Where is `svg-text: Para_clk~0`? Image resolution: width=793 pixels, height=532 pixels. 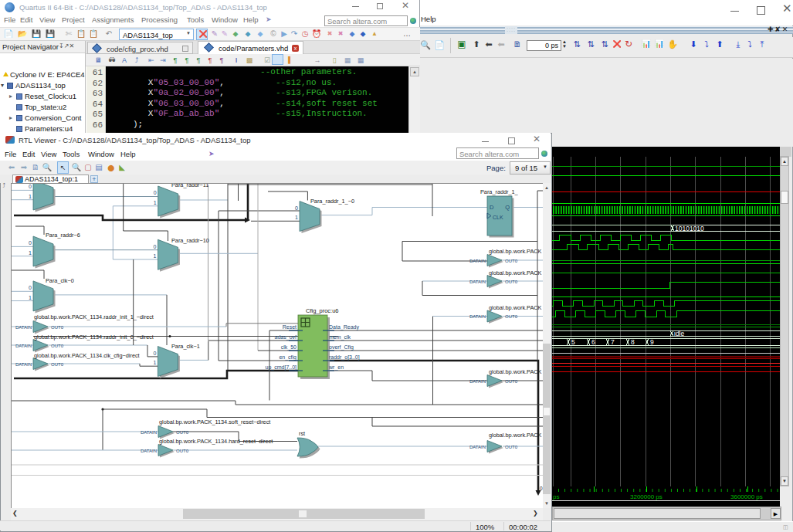 svg-text: Para_clk~0 is located at coordinates (60, 281).